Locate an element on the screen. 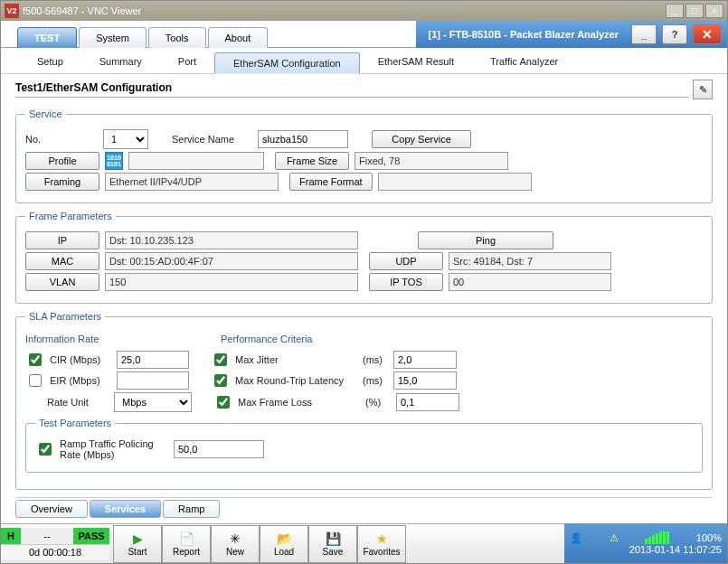 The image size is (728, 564). perf-criteria-label: Performance Criteria is located at coordinates (266, 339).